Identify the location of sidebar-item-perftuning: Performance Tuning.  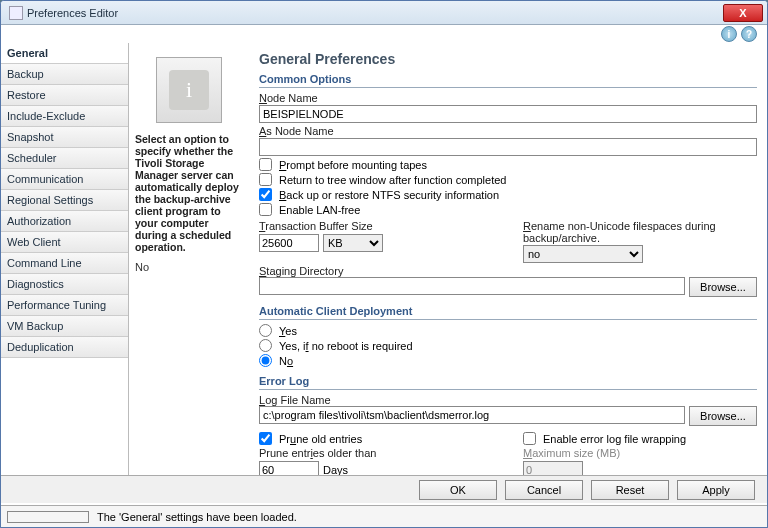
(64, 306).